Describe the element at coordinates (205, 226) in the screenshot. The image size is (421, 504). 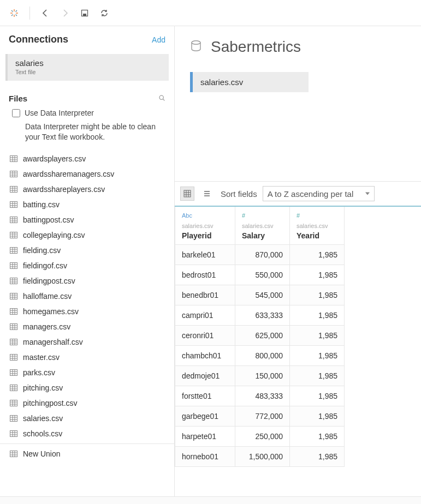
I see `column-header: Abcsalaries.csvPlayerid` at that location.